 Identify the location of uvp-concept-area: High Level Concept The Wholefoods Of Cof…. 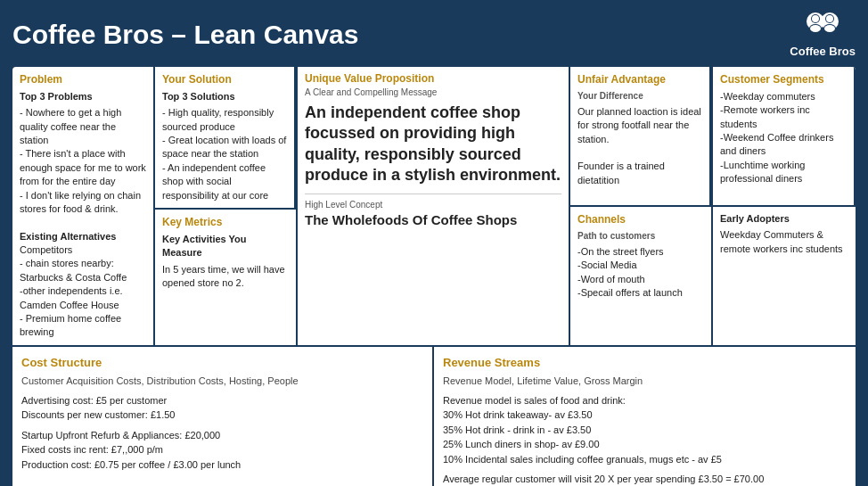
(433, 210).